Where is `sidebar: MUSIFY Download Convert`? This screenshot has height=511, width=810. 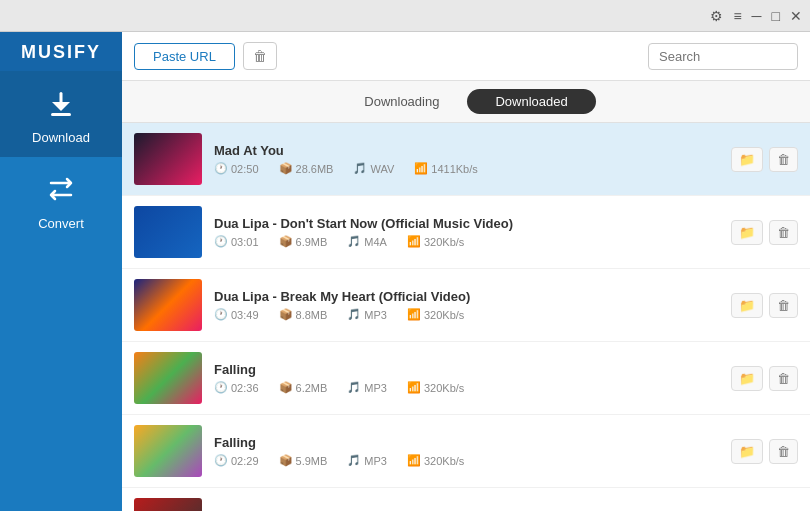
sidebar: MUSIFY Download Convert is located at coordinates (61, 272).